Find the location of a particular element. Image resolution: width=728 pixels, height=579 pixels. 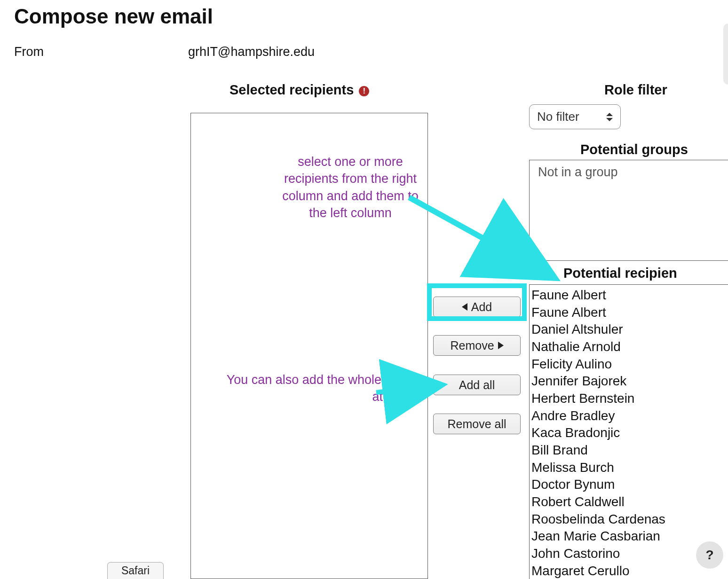

recipient-item: Herbert Bernstein is located at coordinates (630, 399).